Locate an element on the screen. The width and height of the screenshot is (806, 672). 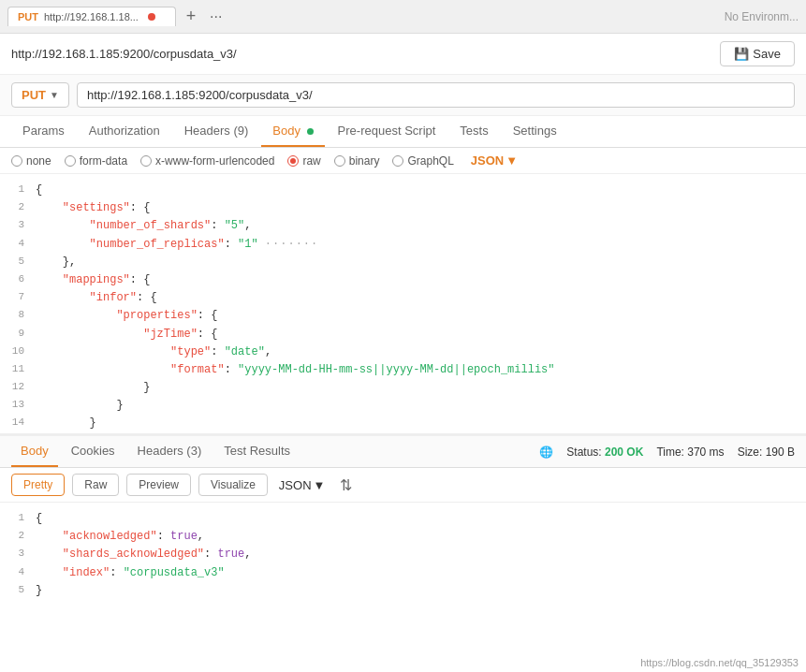
more-tabs-icon: ··· is located at coordinates (215, 17).